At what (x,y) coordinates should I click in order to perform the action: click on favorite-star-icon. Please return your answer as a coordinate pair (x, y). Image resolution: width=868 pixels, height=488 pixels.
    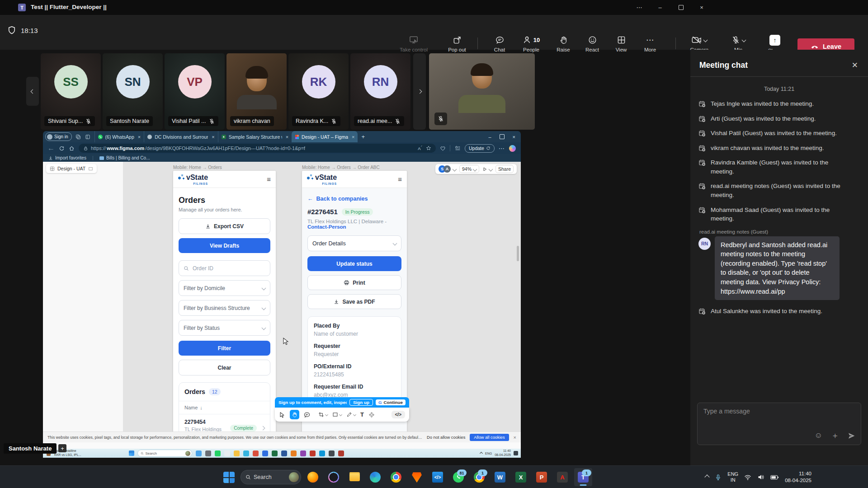
    Looking at the image, I should click on (429, 148).